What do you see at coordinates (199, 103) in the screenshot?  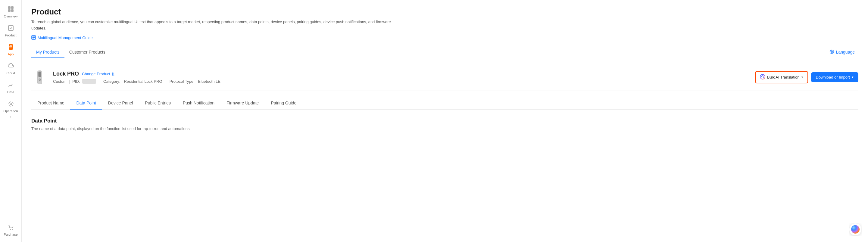 I see `sub-tab-push-notification: Push Notification` at bounding box center [199, 103].